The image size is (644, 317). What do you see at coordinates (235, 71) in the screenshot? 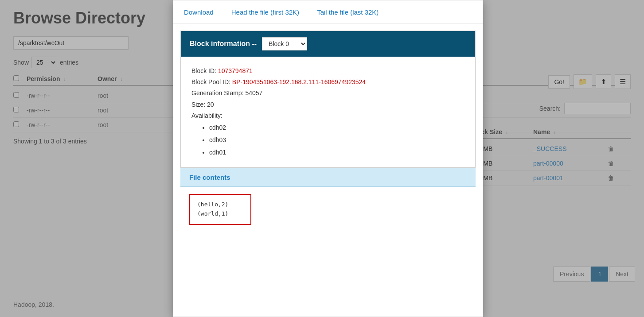
I see `block-id-value: 1073794871` at bounding box center [235, 71].